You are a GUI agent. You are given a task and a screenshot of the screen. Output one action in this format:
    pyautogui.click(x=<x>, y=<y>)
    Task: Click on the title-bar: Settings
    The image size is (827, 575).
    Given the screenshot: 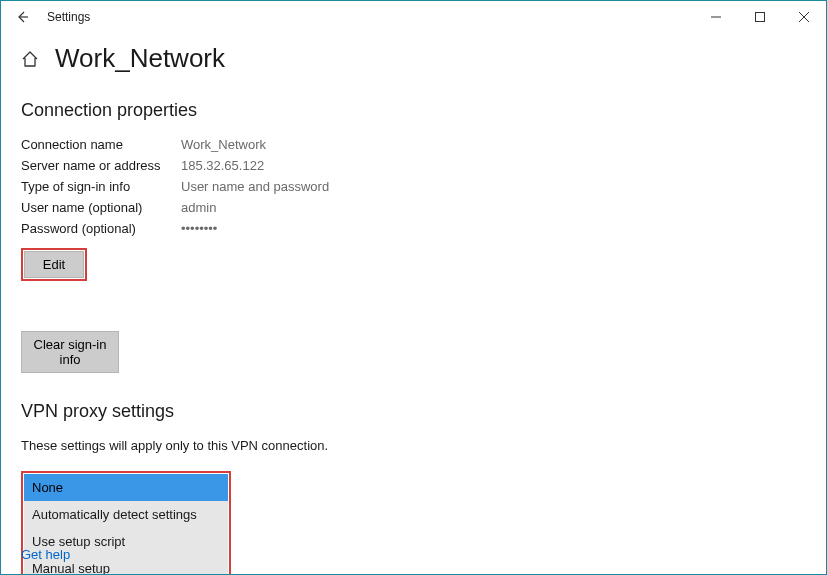 What is the action you would take?
    pyautogui.click(x=414, y=17)
    